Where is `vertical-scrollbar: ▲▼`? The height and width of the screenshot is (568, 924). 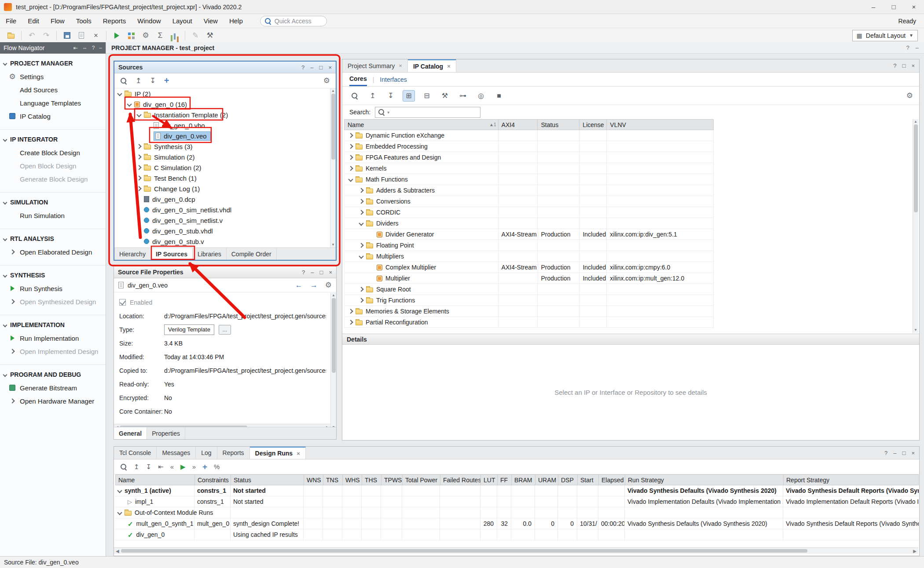 vertical-scrollbar: ▲▼ is located at coordinates (915, 226).